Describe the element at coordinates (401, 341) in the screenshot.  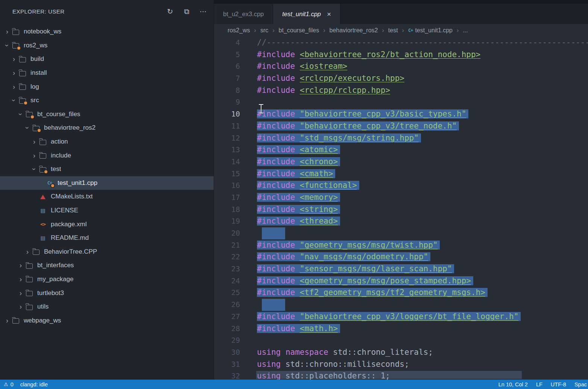
I see `code-line-29: 29` at that location.